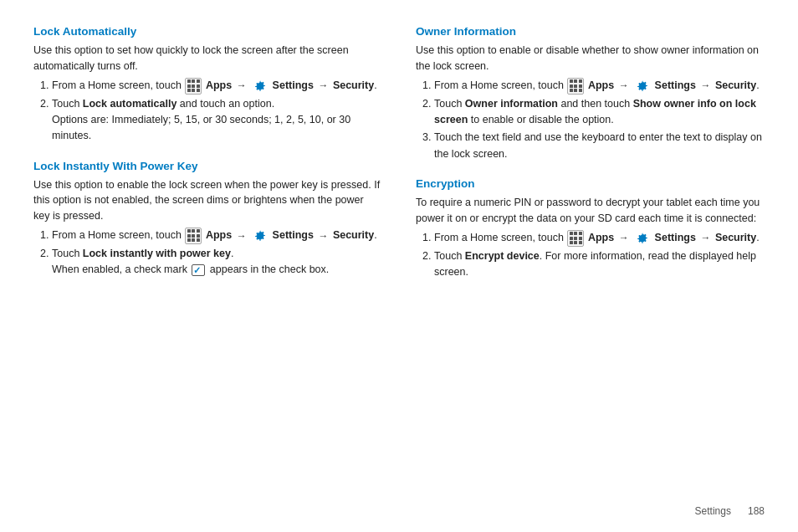 The height and width of the screenshot is (532, 798). I want to click on li-checkmark-text: When enabled, a check mark appears in th…, so click(217, 269).